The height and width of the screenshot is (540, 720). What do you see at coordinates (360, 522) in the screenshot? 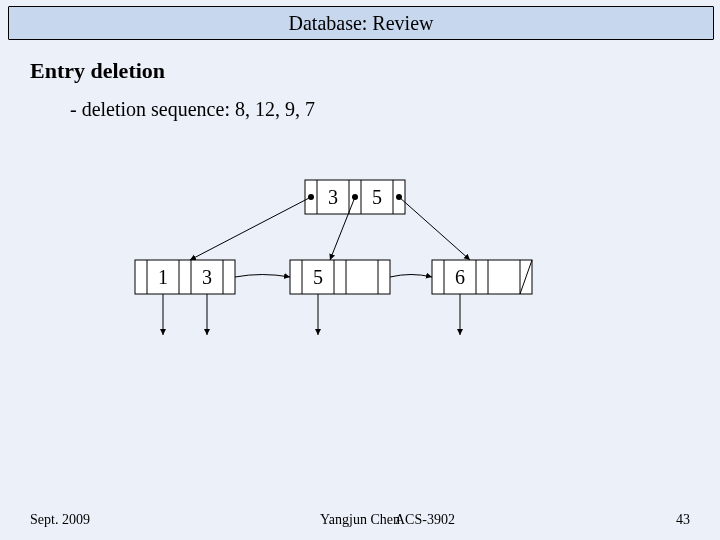
I see `slide-footer: Sept. 2009 Yangjun Chen ACS-3902 43` at bounding box center [360, 522].